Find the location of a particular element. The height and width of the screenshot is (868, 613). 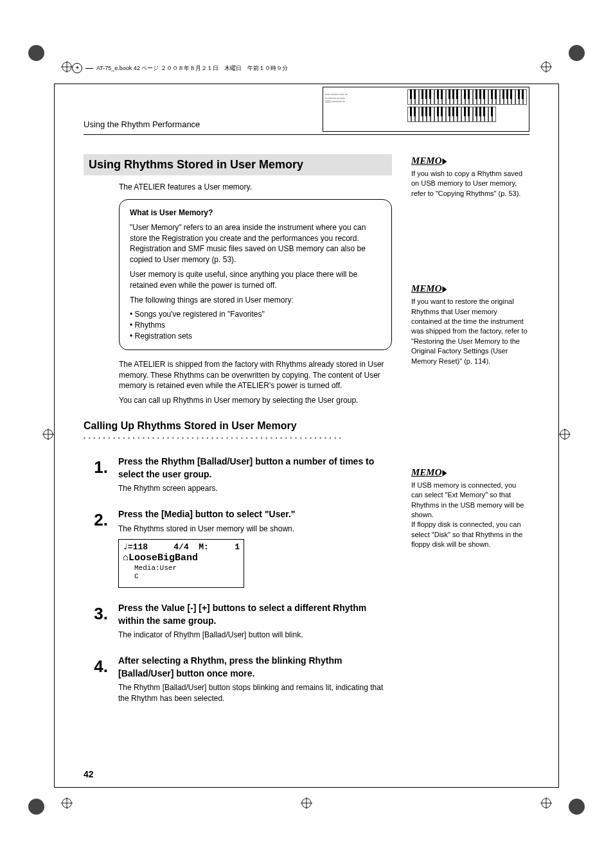

step-number: 3. is located at coordinates (96, 621).